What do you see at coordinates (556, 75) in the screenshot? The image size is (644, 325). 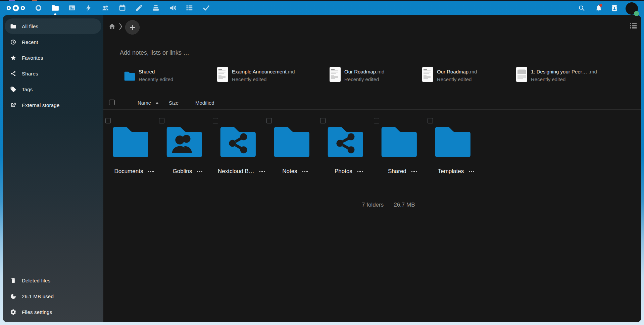 I see `recommended-file: 1: Designing your Peer… .md Recently edi…` at bounding box center [556, 75].